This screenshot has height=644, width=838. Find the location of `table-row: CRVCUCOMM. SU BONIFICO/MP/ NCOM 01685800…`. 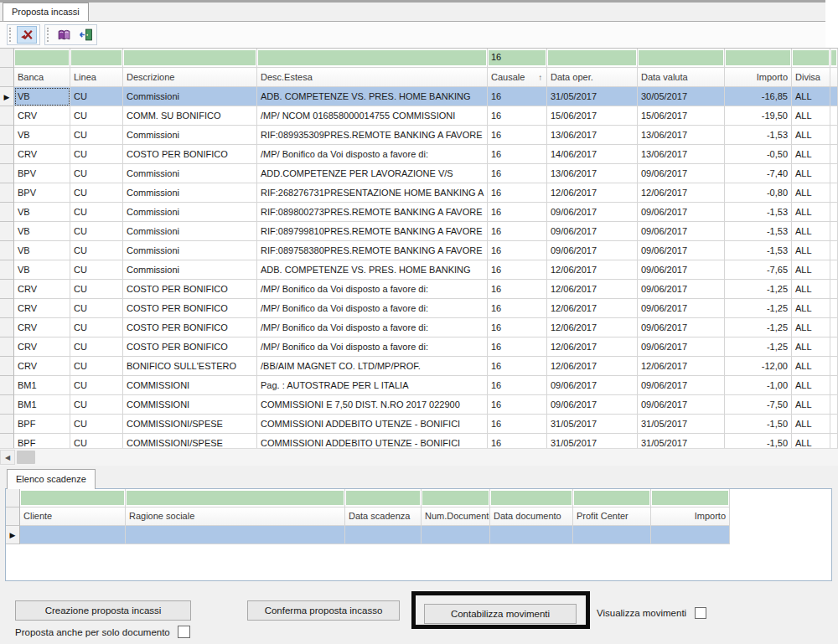

table-row: CRVCUCOMM. SU BONIFICO/MP/ NCOM 01685800… is located at coordinates (419, 116).